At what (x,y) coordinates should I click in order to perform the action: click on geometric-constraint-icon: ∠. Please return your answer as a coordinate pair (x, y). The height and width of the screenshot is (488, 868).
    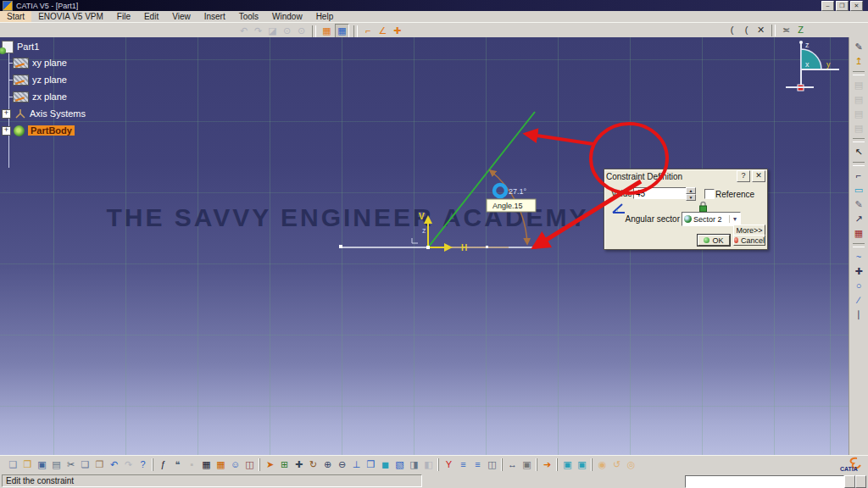
    Looking at the image, I should click on (383, 30).